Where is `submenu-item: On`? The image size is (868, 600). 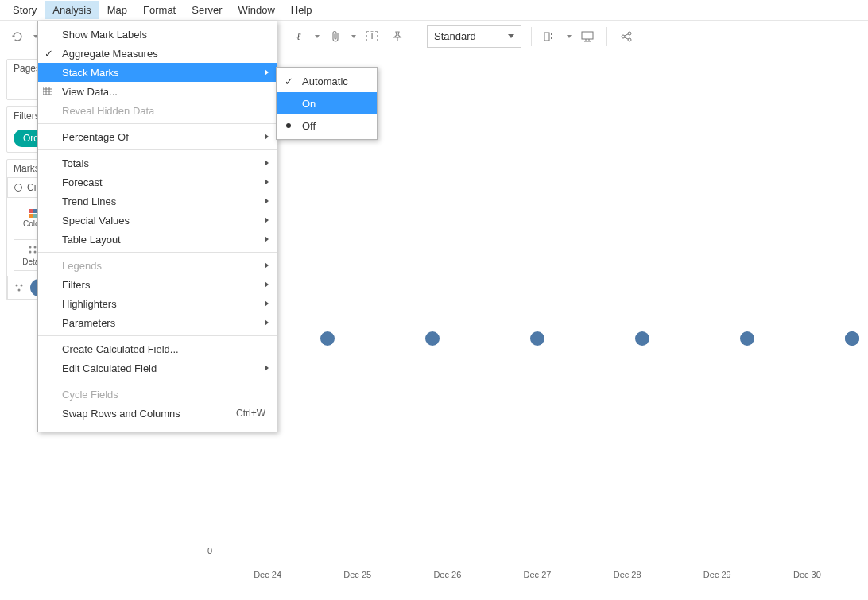 submenu-item: On is located at coordinates (327, 103).